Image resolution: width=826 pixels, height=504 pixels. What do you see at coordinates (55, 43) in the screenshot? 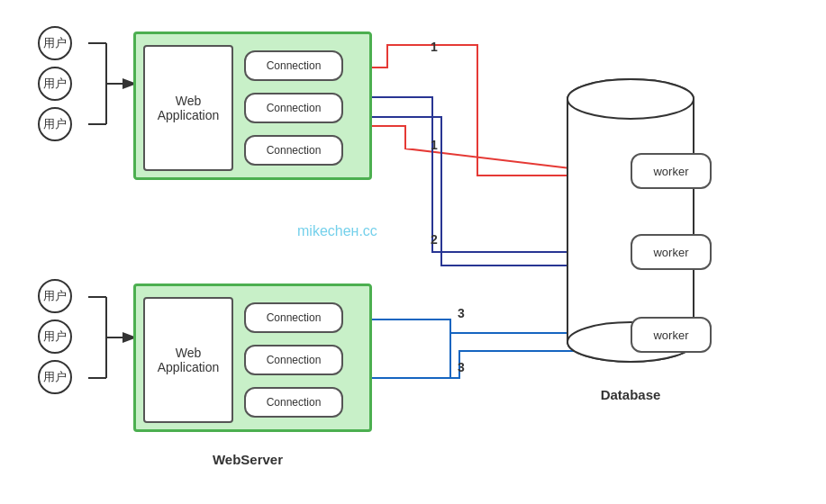
I see `user-top-1: 用户` at bounding box center [55, 43].